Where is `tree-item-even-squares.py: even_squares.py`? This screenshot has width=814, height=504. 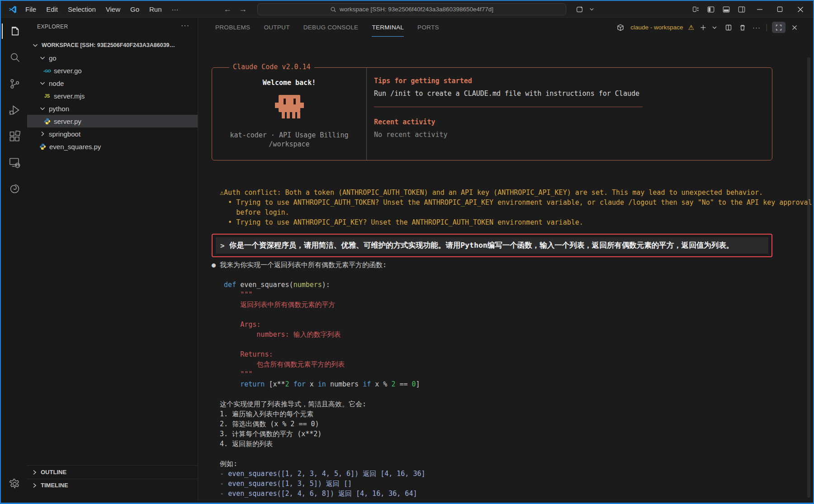
tree-item-even-squares.py: even_squares.py is located at coordinates (112, 146).